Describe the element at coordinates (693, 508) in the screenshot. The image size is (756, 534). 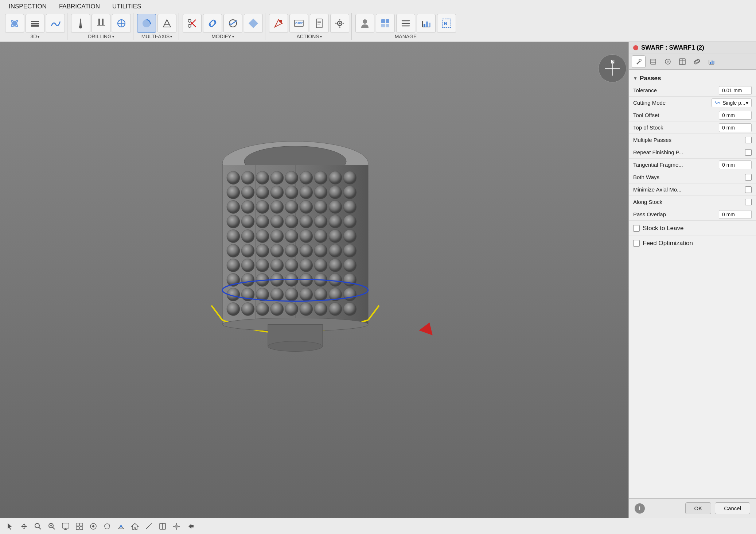
I see `panel-footer: i OK Cancel` at that location.